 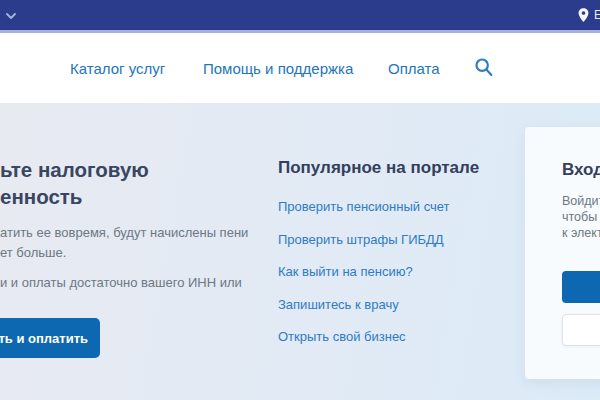 I want to click on top-bar: Е, so click(x=300, y=16).